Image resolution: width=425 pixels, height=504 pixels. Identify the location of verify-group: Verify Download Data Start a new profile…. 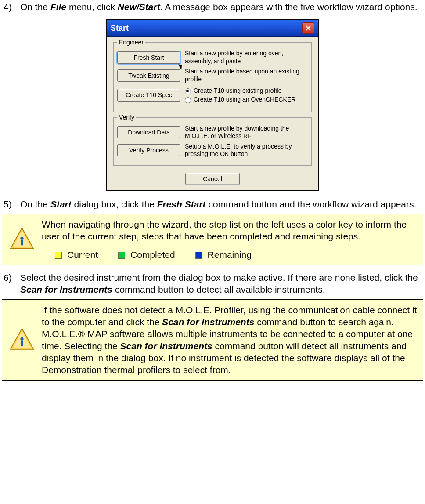
(212, 141).